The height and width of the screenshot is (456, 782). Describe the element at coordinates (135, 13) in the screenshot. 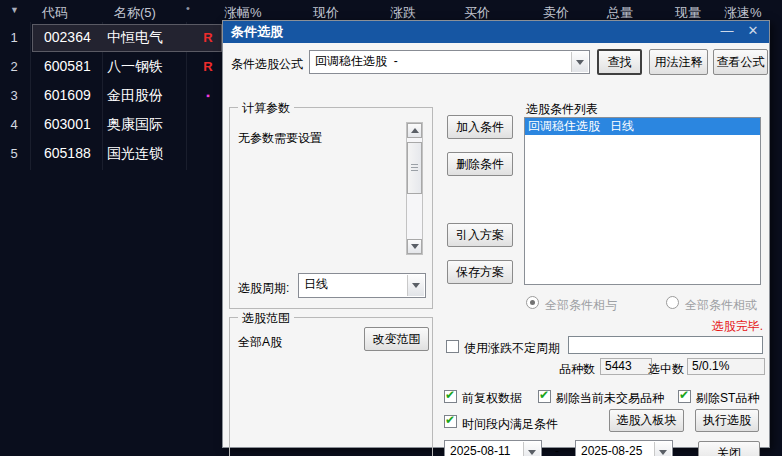

I see `col-header-name: 名称(5)` at that location.